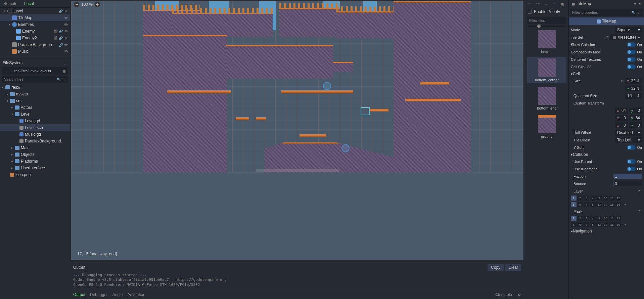 The image size is (644, 299). I want to click on tile-bottom_end: bottom_end, so click(547, 98).